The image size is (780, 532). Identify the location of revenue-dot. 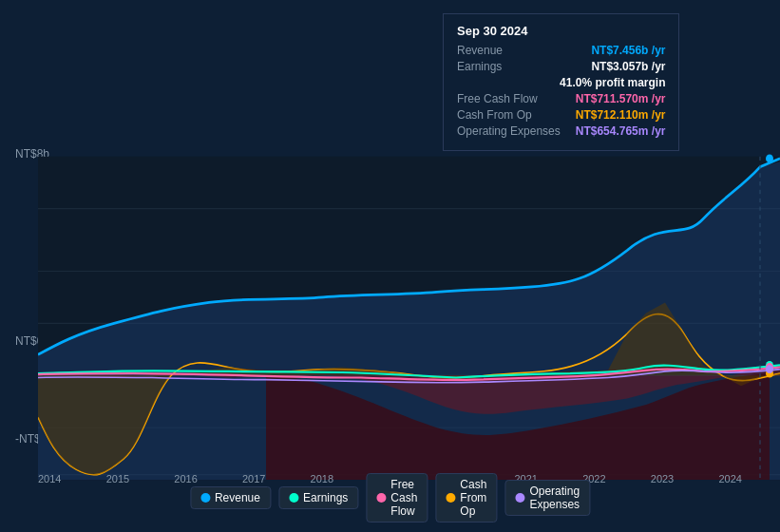
(770, 160).